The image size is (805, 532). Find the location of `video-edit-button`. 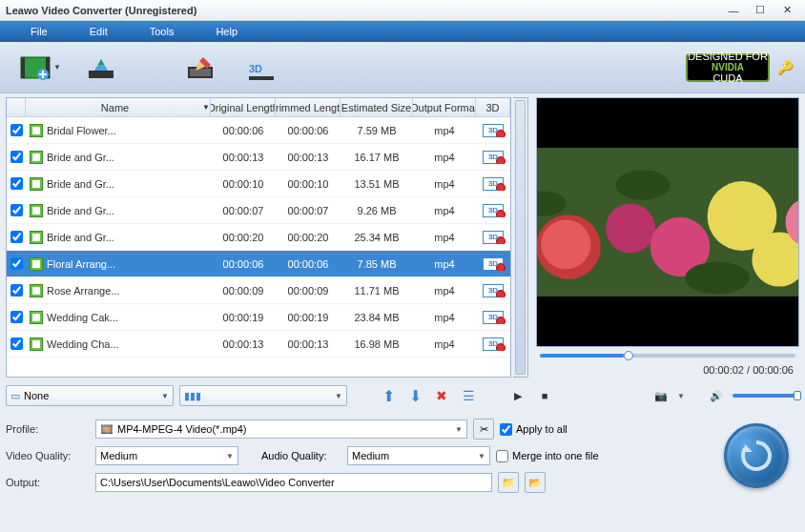

video-edit-button is located at coordinates (200, 68).